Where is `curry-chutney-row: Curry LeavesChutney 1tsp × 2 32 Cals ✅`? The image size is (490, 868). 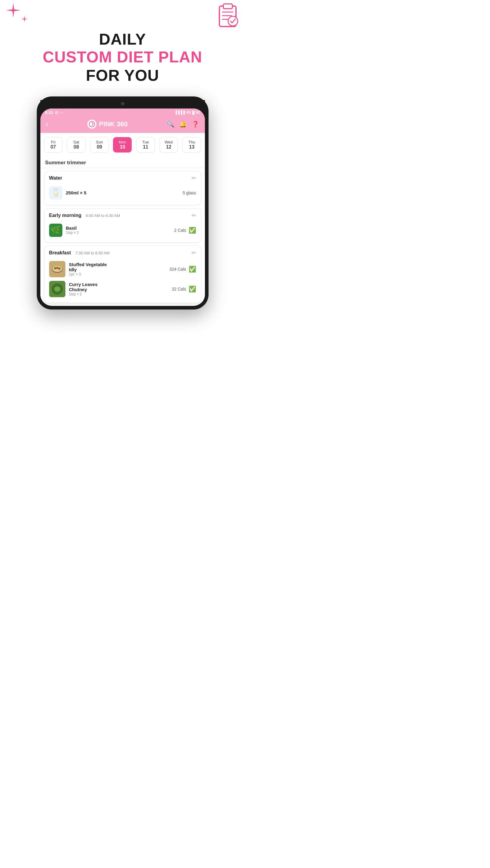 curry-chutney-row: Curry LeavesChutney 1tsp × 2 32 Cals ✅ is located at coordinates (123, 289).